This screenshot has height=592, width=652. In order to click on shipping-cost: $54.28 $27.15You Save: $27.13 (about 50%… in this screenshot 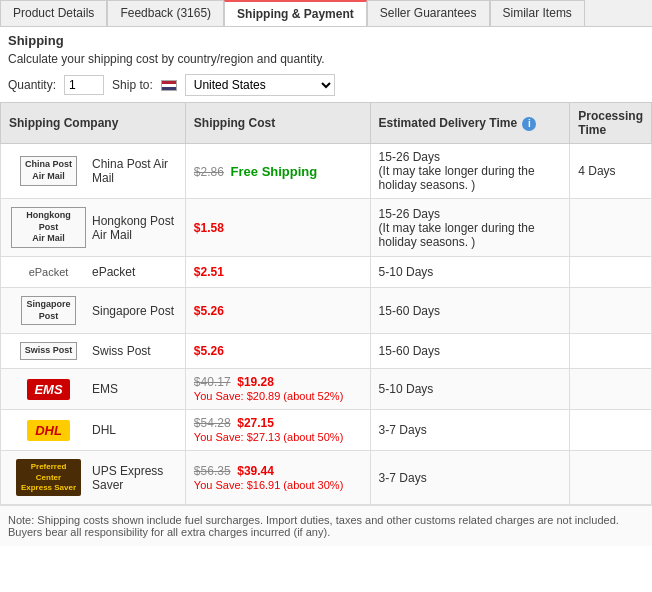, I will do `click(278, 430)`.